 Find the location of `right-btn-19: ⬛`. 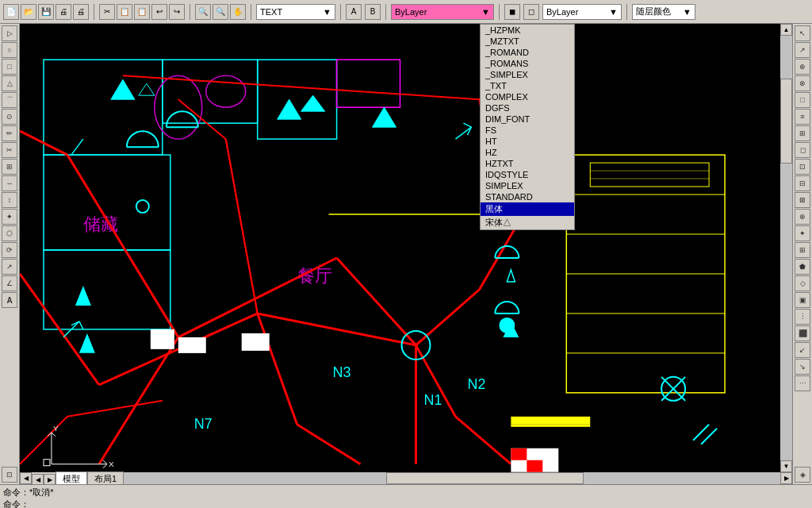

right-btn-19: ⬛ is located at coordinates (802, 333).